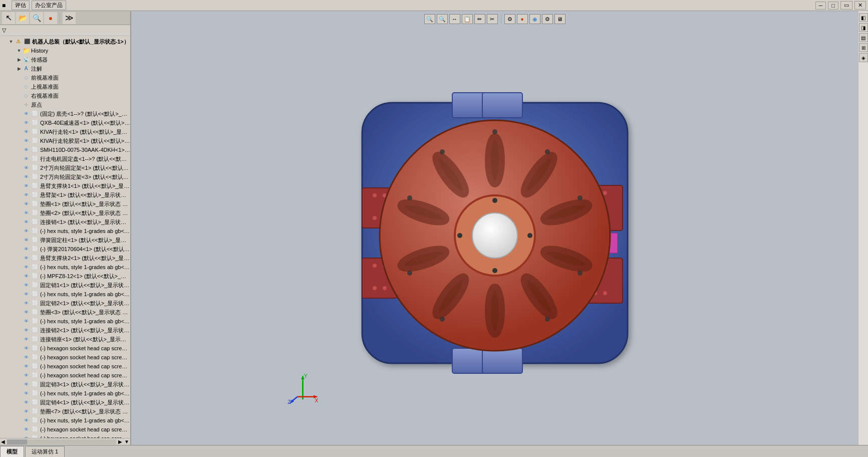 The width and height of the screenshot is (868, 457). Describe the element at coordinates (19, 60) in the screenshot. I see `sensor-expand: ▶` at that location.